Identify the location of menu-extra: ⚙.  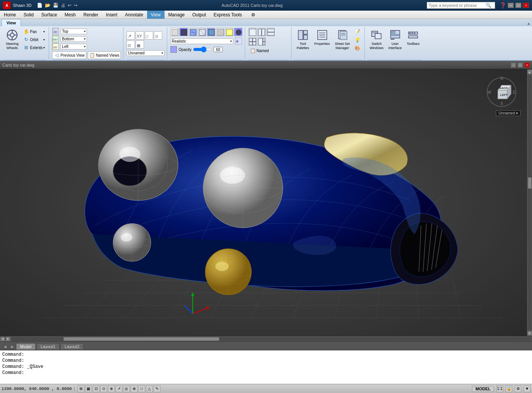
(253, 14).